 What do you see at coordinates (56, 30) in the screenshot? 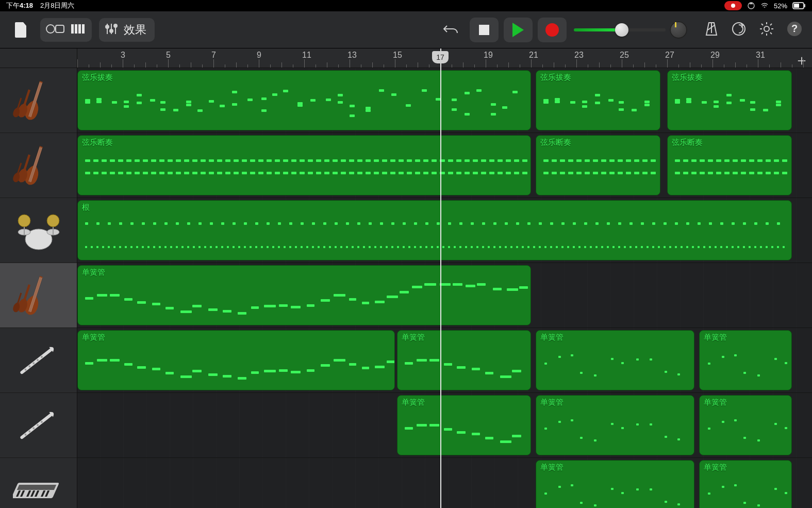
I see `tracks-view-button` at bounding box center [56, 30].